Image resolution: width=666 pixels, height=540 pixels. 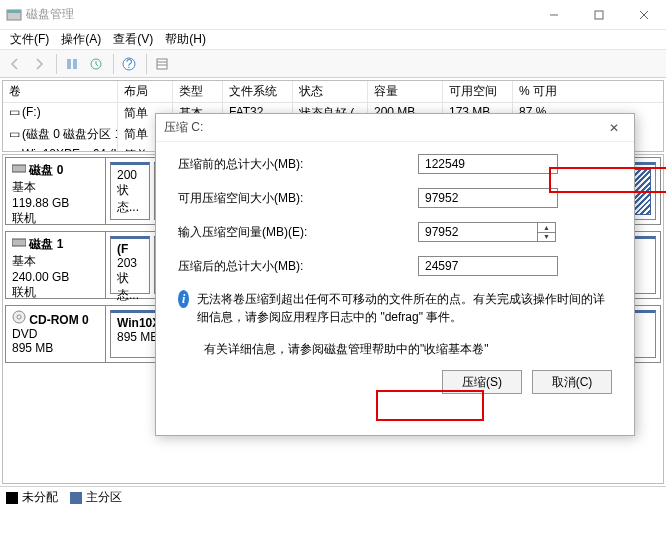 I want to click on value-total-before: 122549, so click(x=488, y=164).